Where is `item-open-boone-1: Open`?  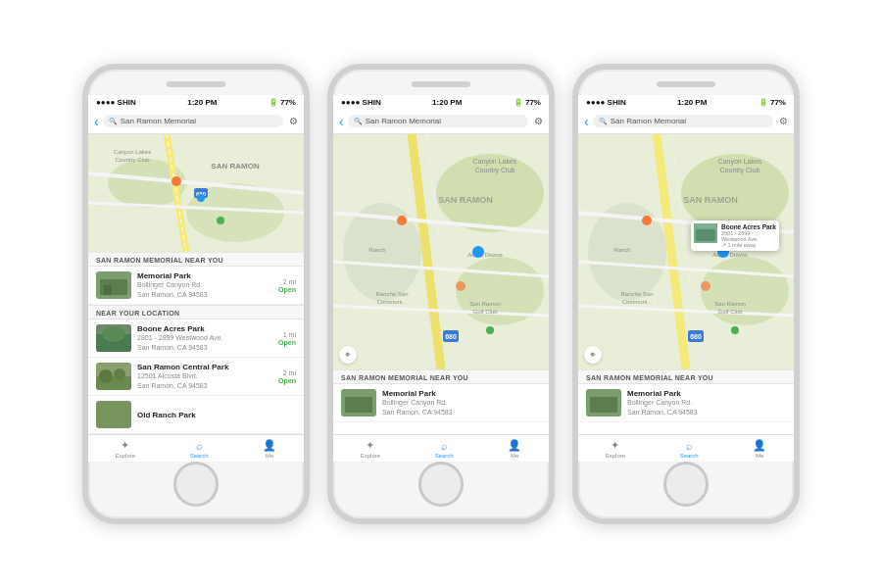 item-open-boone-1: Open is located at coordinates (287, 343).